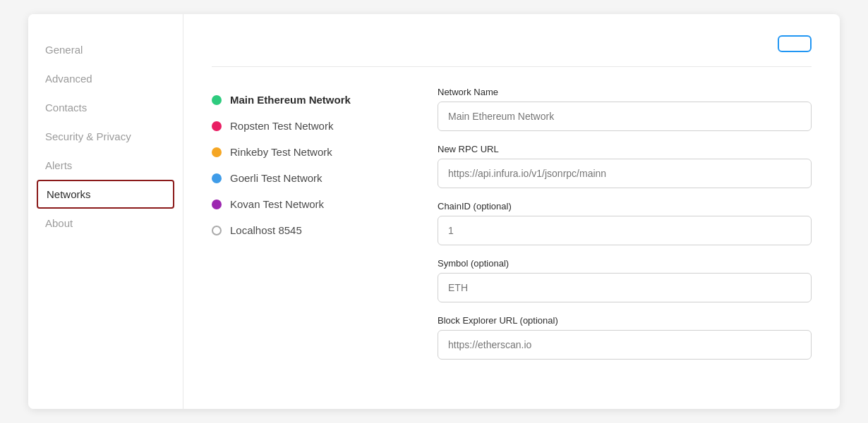  What do you see at coordinates (625, 109) in the screenshot?
I see `form-group-network-name: Network Name` at bounding box center [625, 109].